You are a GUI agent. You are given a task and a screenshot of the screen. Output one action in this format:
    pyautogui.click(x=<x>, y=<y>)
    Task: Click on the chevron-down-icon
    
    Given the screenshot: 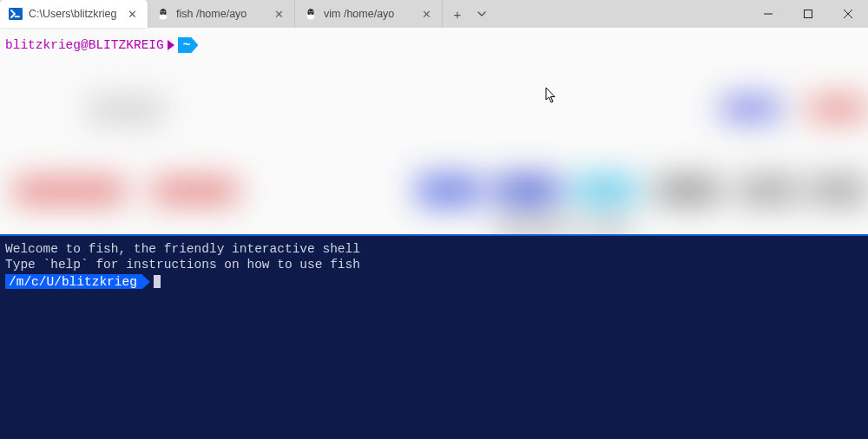 What is the action you would take?
    pyautogui.click(x=482, y=14)
    